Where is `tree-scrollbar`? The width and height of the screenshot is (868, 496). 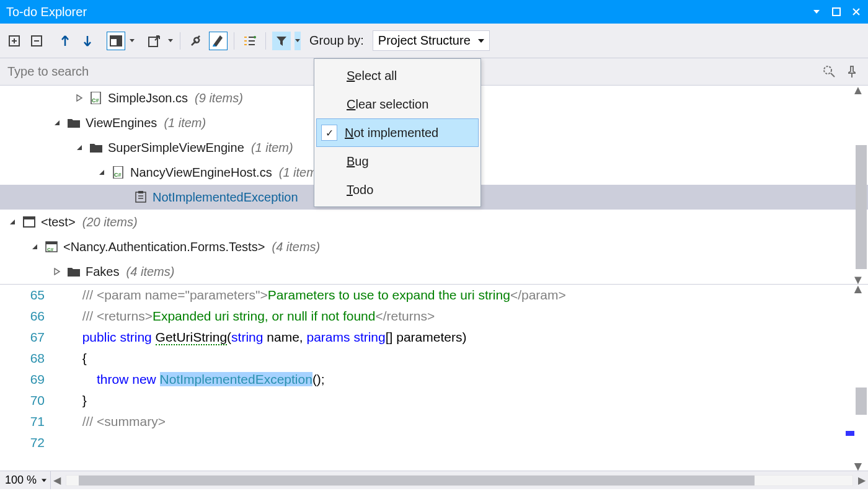
tree-scrollbar is located at coordinates (861, 185).